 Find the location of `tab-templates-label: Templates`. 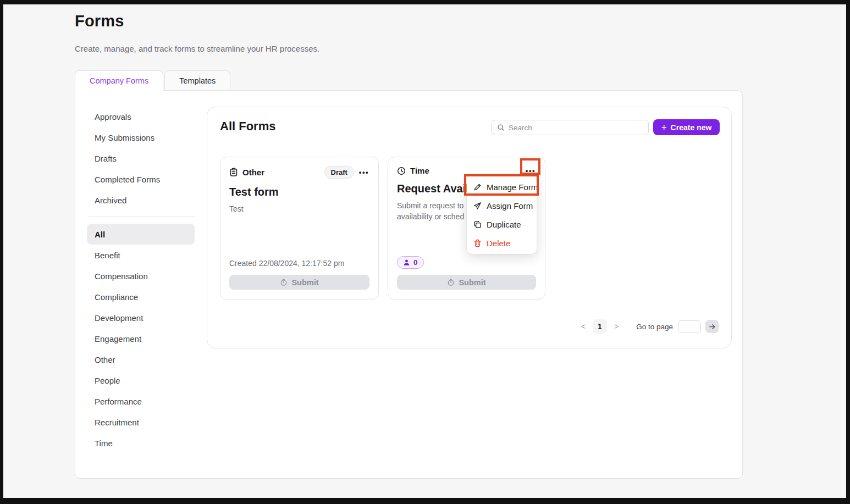

tab-templates-label: Templates is located at coordinates (197, 81).